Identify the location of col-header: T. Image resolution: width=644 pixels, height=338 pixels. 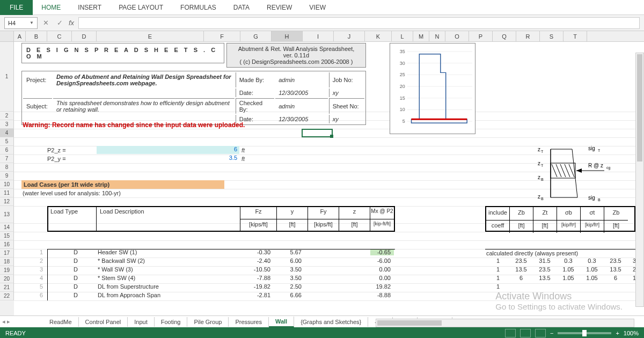
(575, 36).